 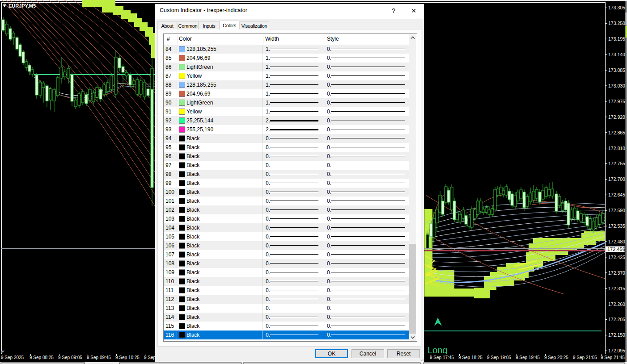 What do you see at coordinates (617, 304) in the screenshot?
I see `svg-text: 172.260` at bounding box center [617, 304].